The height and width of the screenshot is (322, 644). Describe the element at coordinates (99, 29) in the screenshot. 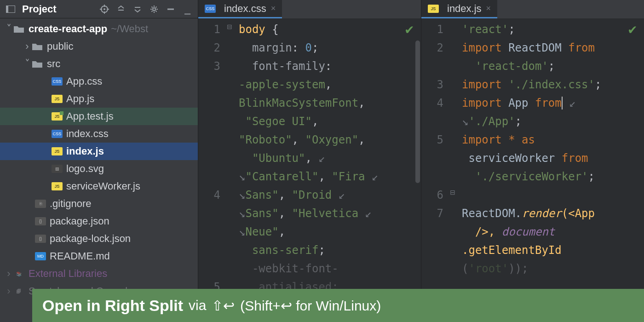

I see `tree-root: ˅ create-react-app ~/Webst` at that location.